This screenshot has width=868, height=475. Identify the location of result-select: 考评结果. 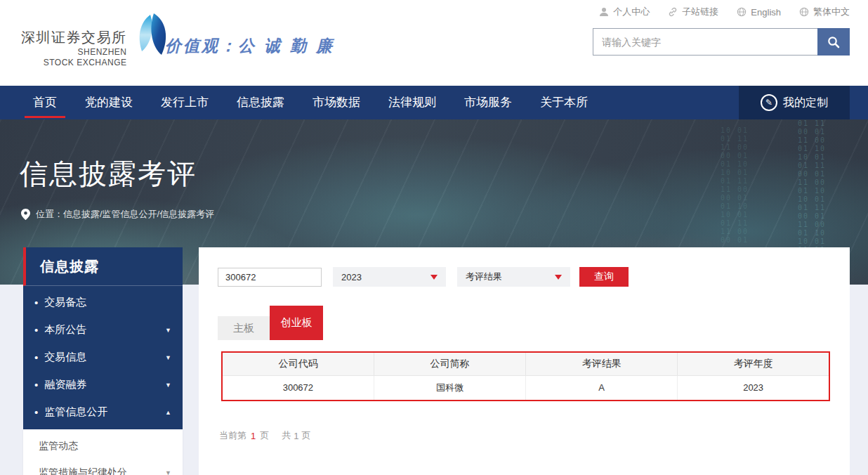
(514, 277).